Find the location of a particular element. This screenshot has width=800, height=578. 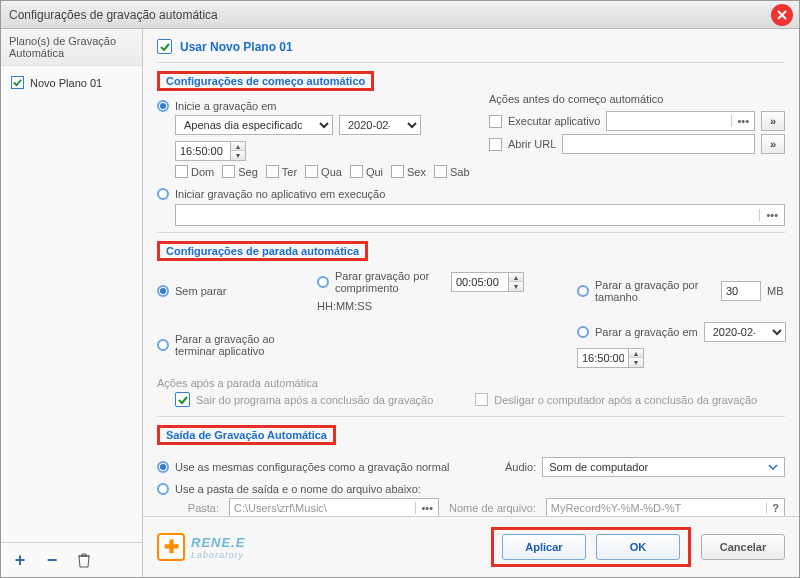

radio-start-at is located at coordinates (163, 106).